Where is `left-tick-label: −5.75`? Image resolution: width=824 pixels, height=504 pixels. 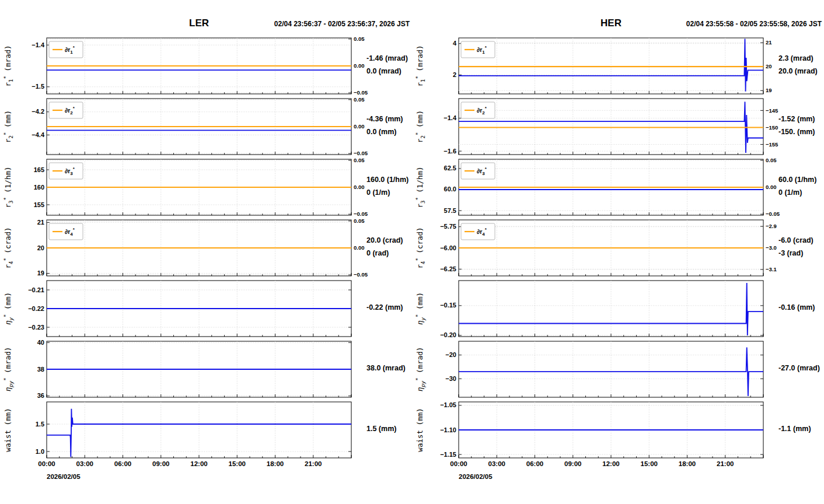 left-tick-label: −5.75 is located at coordinates (448, 226).